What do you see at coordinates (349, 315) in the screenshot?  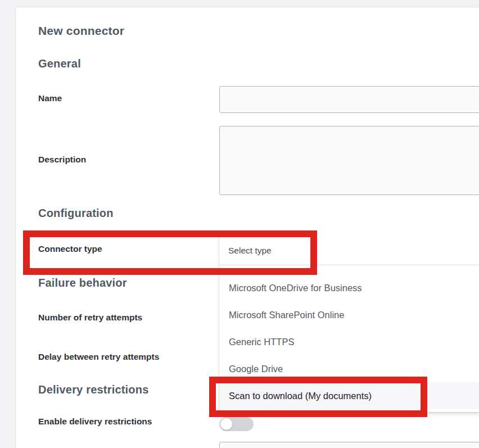 I see `option-microsoft-sharepoint: Microsoft SharePoint Online` at bounding box center [349, 315].